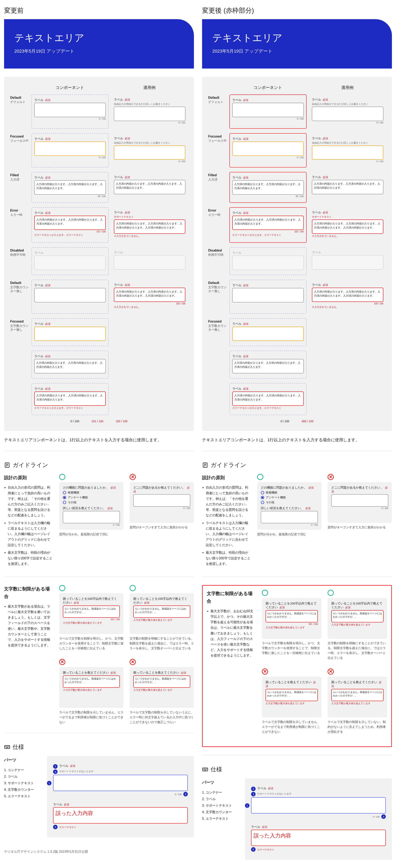 The height and width of the screenshot is (868, 396). What do you see at coordinates (297, 666) in the screenshot?
I see `highlighted-charLimit-section: 文字数に制限がある場合 最大文字数が、おおむね50文字以上で、かつ、その最大文字…` at bounding box center [297, 666].